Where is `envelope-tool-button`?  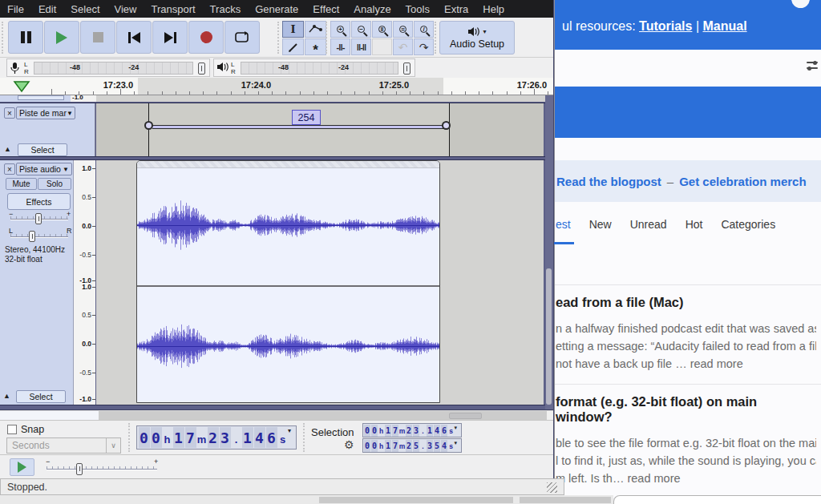 envelope-tool-button is located at coordinates (316, 29).